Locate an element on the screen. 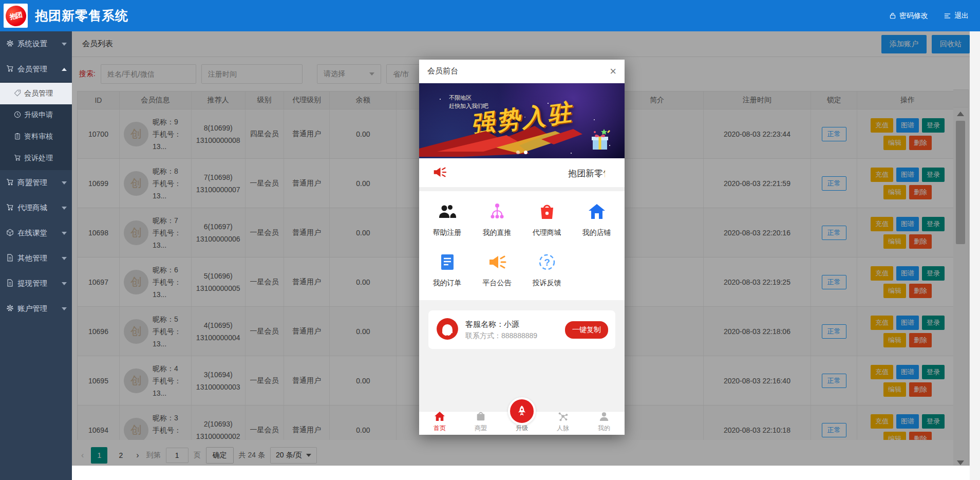  change-password-label: 密码修改 is located at coordinates (914, 16).